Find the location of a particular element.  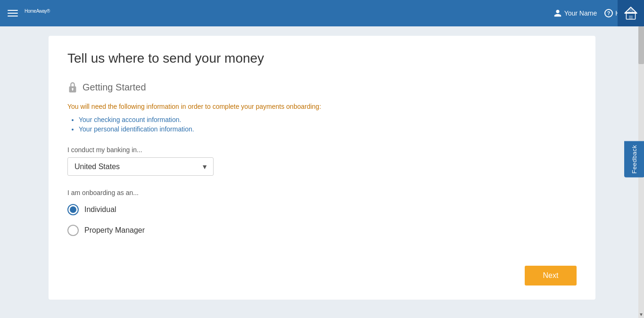

site-logo: HomeAway® is located at coordinates (289, 13).